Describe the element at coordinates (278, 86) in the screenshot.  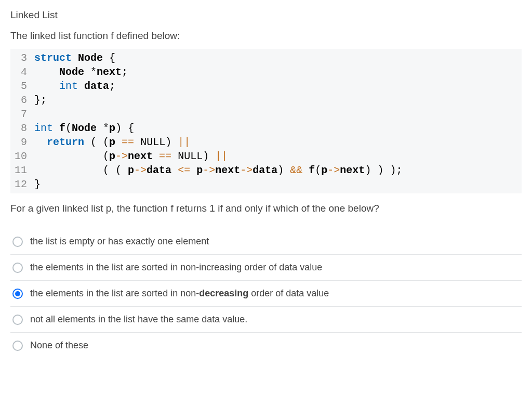
I see `code-text: int data;` at that location.